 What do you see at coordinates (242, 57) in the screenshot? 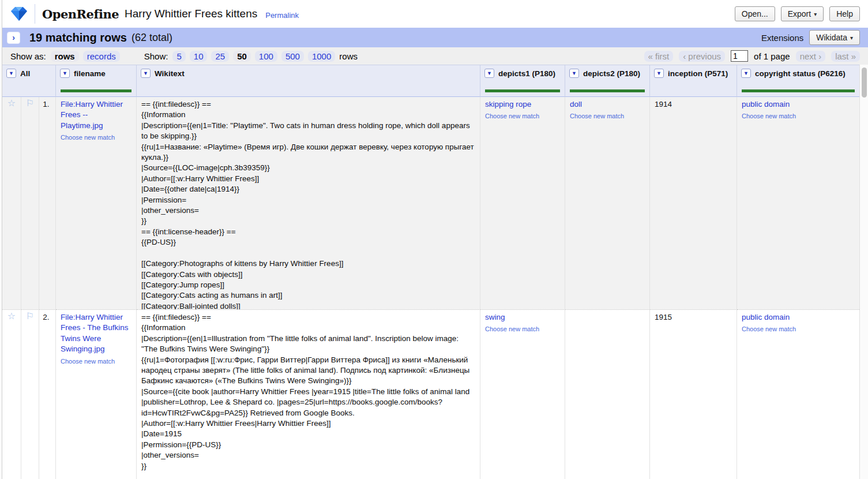
I see `page-size-50-selected: 50` at bounding box center [242, 57].